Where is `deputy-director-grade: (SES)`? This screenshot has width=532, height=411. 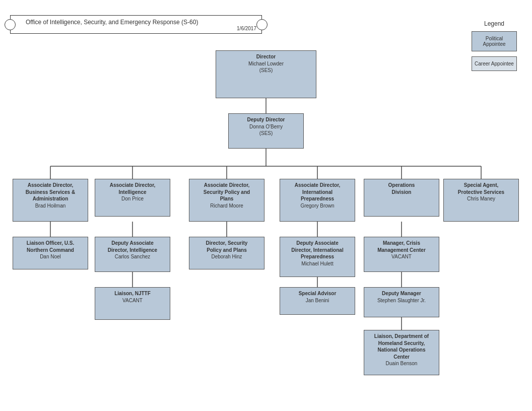 deputy-director-grade: (SES) is located at coordinates (266, 133).